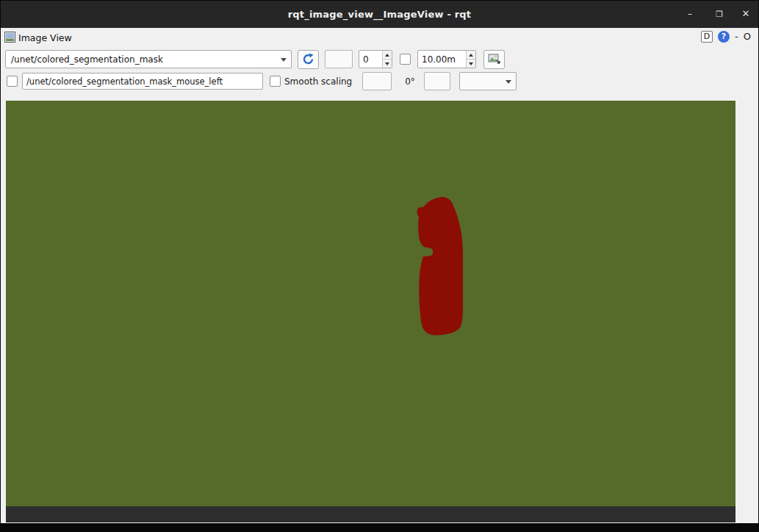  Describe the element at coordinates (707, 37) in the screenshot. I see `dock-d-button: D` at that location.